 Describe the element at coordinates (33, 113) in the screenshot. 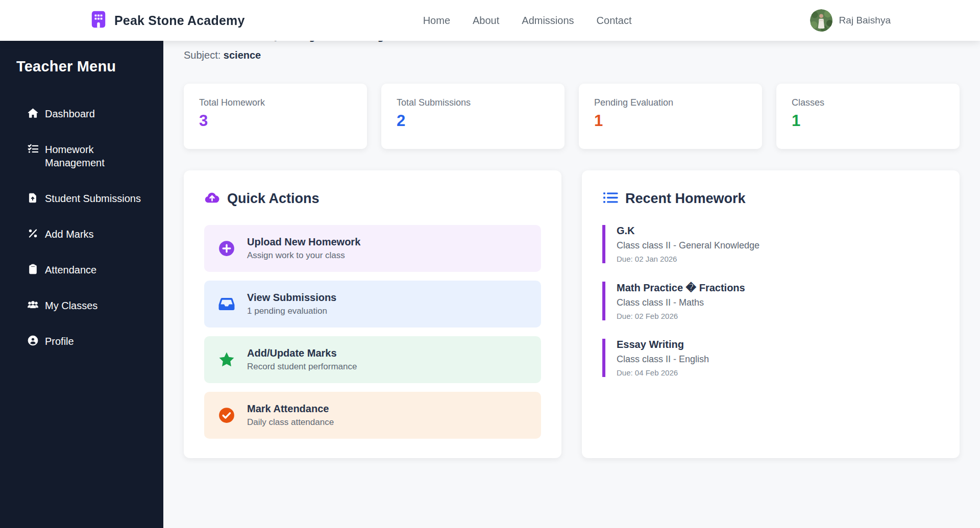

I see `home-icon` at that location.